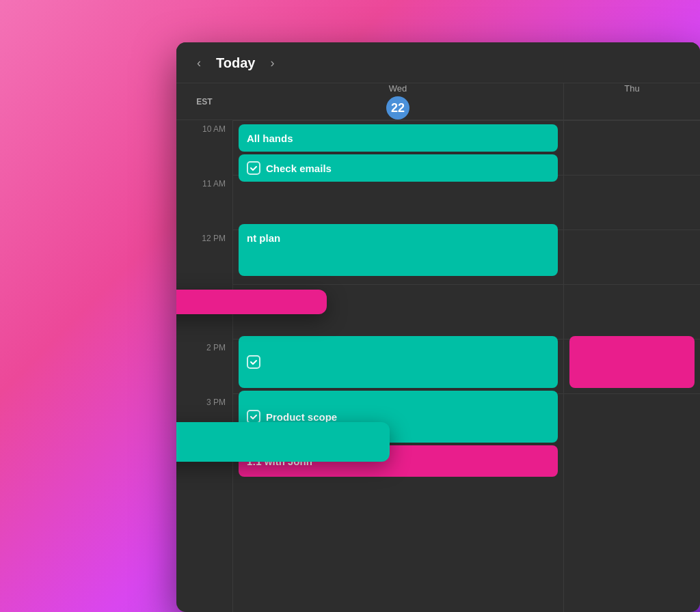 Image resolution: width=700 pixels, height=612 pixels. Describe the element at coordinates (283, 442) in the screenshot. I see `workout-card` at that location.